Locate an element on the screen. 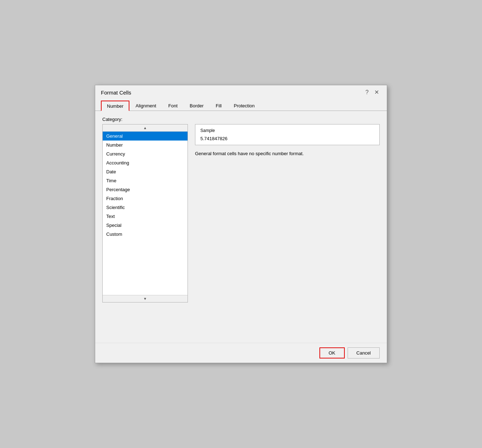 The height and width of the screenshot is (448, 482). tab-number: Number is located at coordinates (115, 106).